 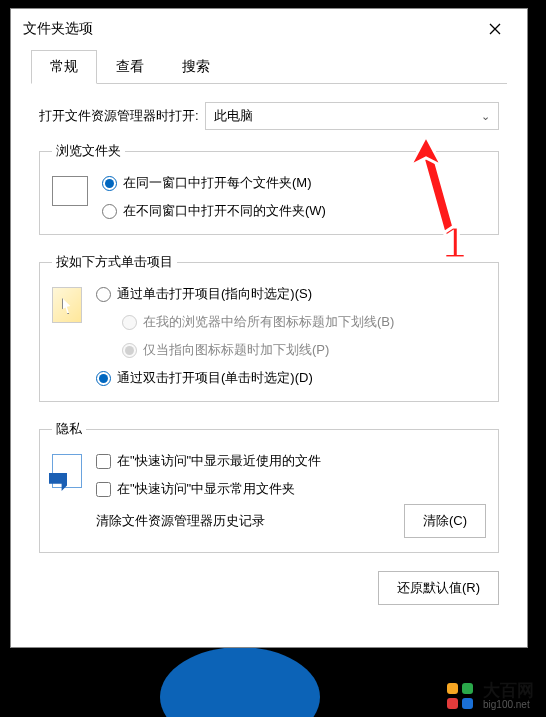 What do you see at coordinates (495, 29) in the screenshot?
I see `close-button` at bounding box center [495, 29].